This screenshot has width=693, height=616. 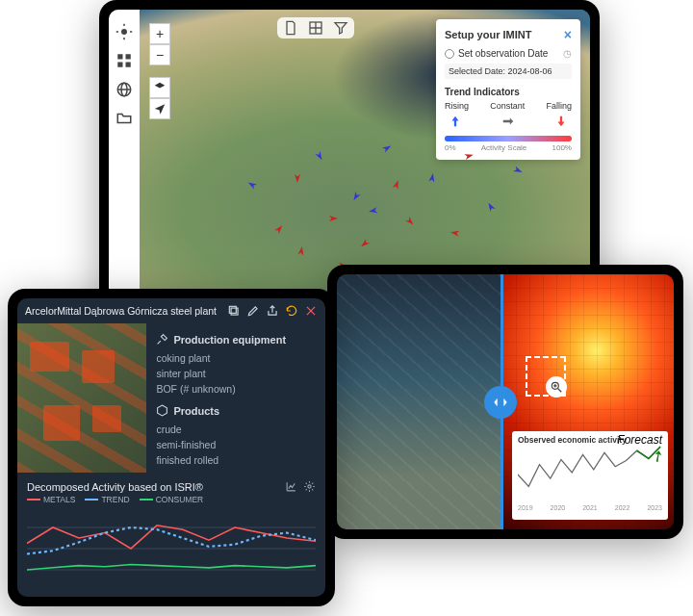 What do you see at coordinates (124, 90) in the screenshot?
I see `globe-icon` at bounding box center [124, 90].